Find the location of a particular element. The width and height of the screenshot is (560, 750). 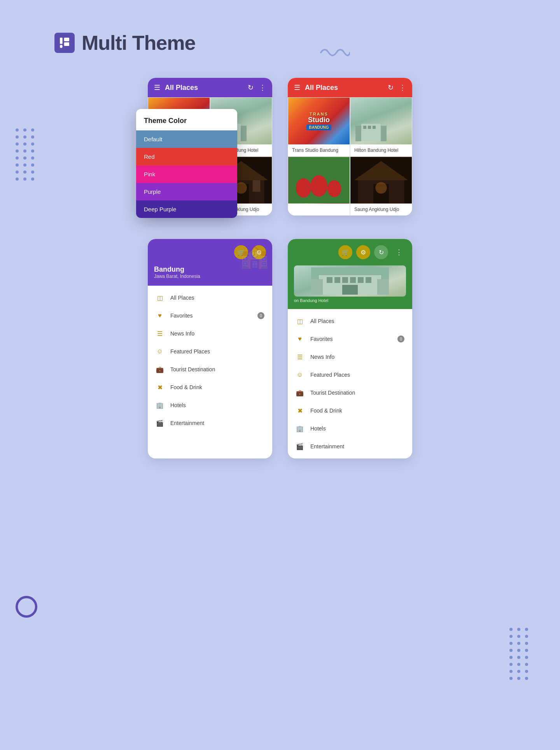

heart-icon-g: ♥ is located at coordinates (300, 339).